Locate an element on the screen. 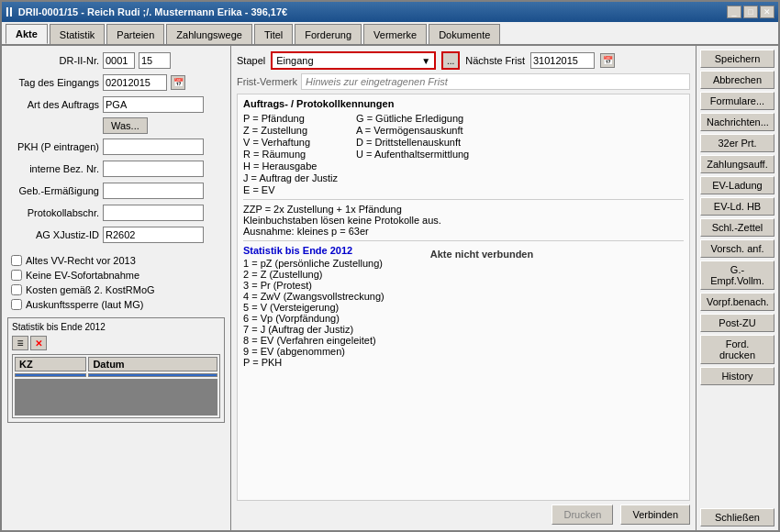 This screenshot has height=532, width=780. stat-col-datum: Datum is located at coordinates (152, 364).